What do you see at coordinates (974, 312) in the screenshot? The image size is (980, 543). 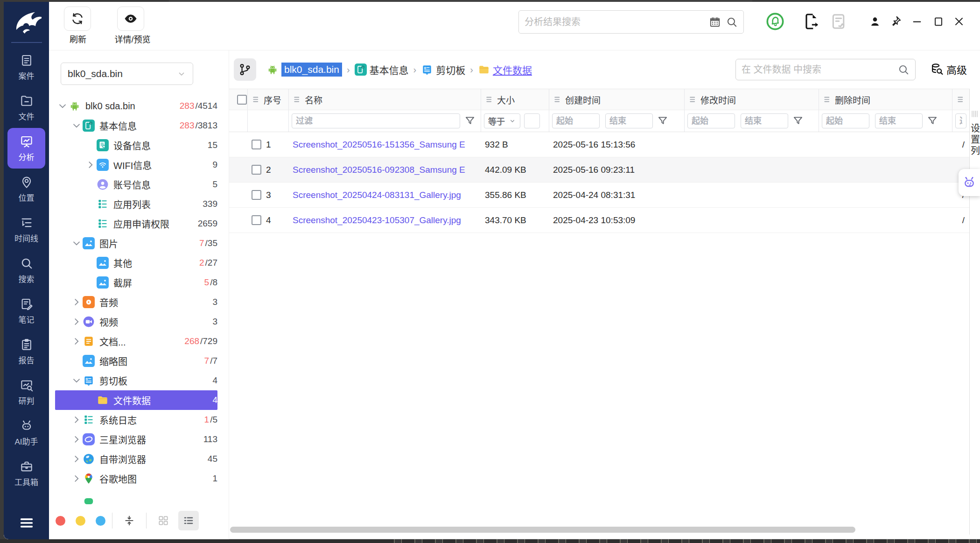 I see `column-settings-rail: 设置列` at bounding box center [974, 312].